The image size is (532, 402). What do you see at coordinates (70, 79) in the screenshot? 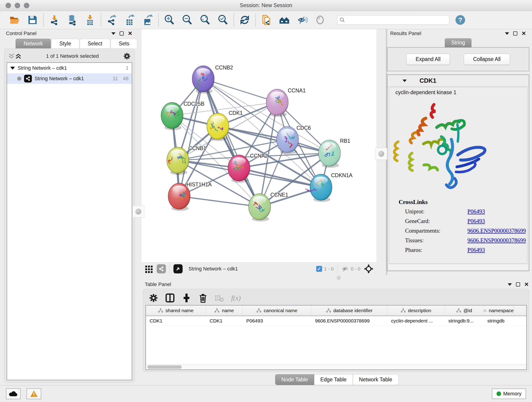
I see `network-row: String Network – cdk1 11 48` at bounding box center [70, 79].